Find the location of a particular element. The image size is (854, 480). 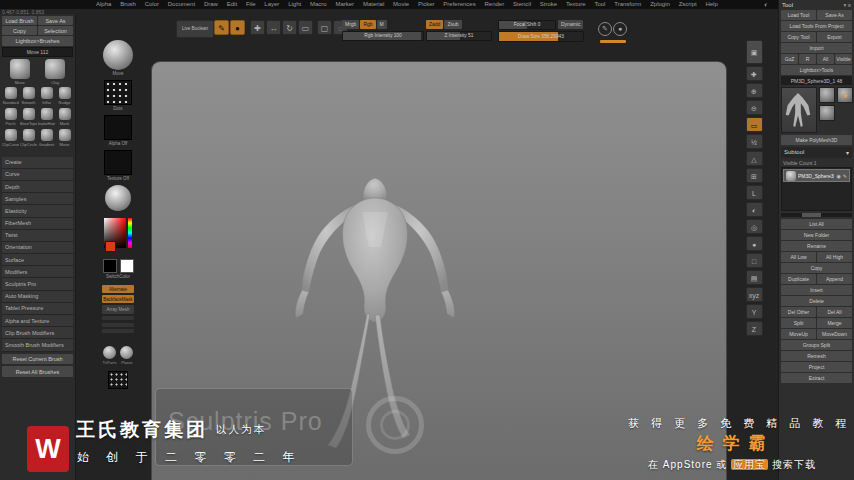

brush-thumb: Smooth is located at coordinates (28, 96).